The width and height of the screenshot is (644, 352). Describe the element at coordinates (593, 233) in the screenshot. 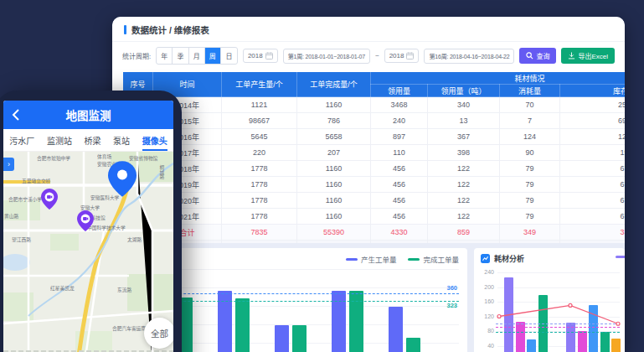

I see `cell: 33` at that location.